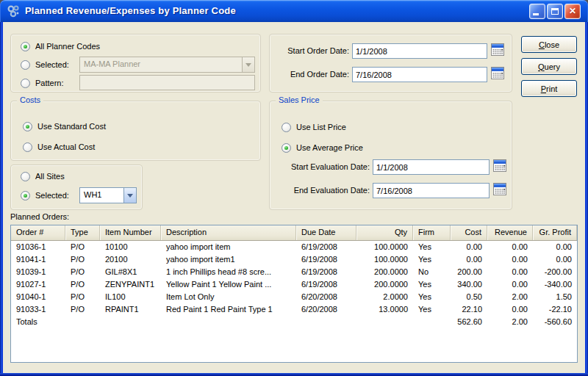 The width and height of the screenshot is (588, 376). Describe the element at coordinates (38, 233) in the screenshot. I see `column-header: Order #` at that location.